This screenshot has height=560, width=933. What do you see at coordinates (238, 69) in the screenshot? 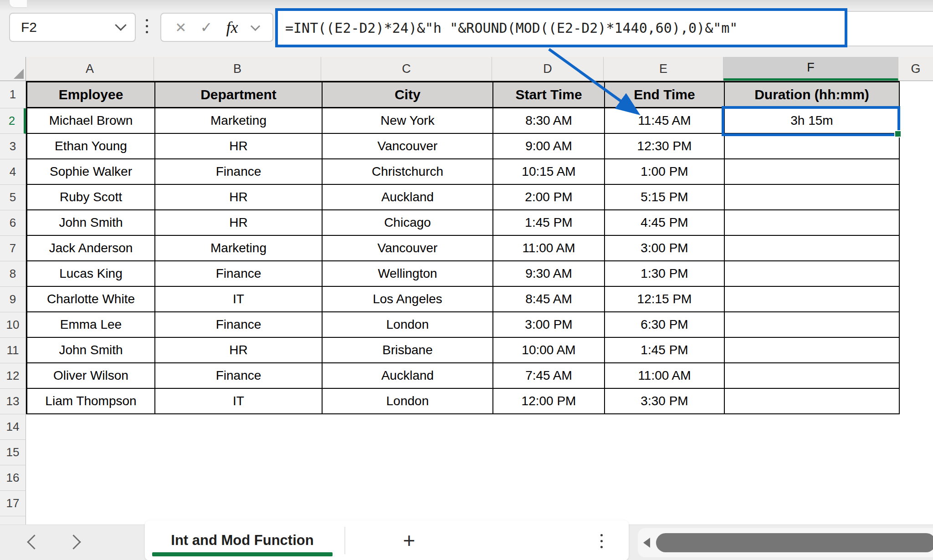
I see `column-header-b: B` at bounding box center [238, 69].